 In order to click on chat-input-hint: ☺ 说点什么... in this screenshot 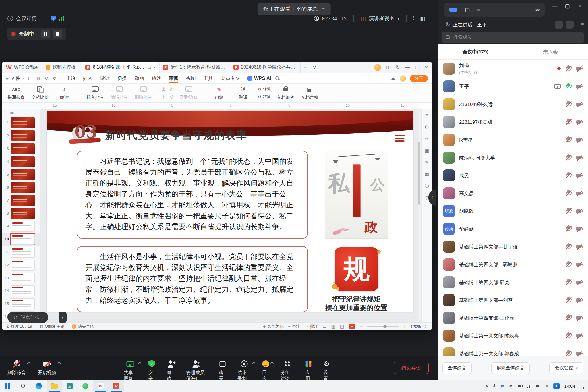, I will do `click(28, 317)`.